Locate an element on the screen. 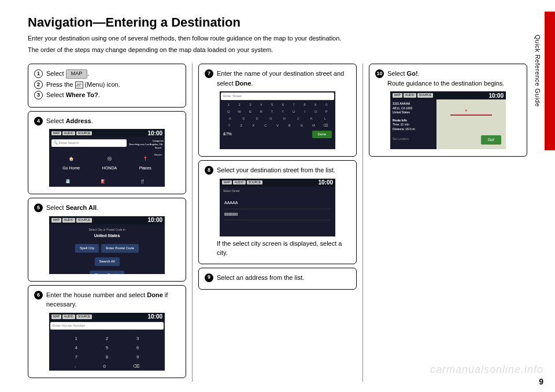  step-4-post: . is located at coordinates (92, 121).